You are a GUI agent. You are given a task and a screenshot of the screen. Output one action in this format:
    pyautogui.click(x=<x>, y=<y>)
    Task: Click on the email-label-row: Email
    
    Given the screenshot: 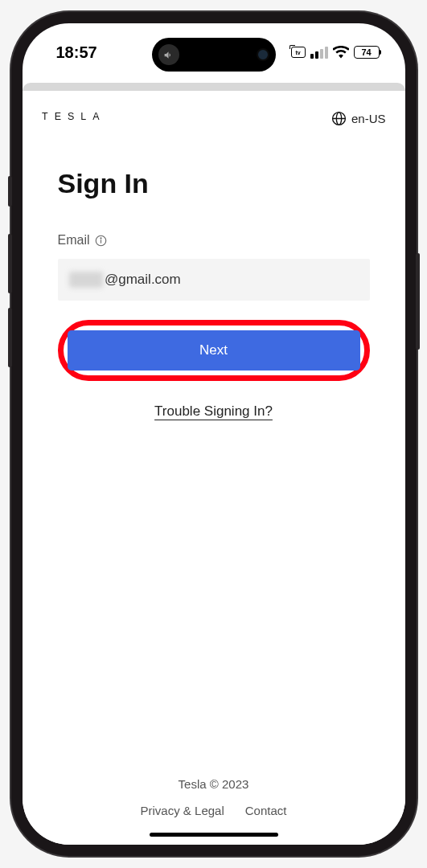 What is the action you would take?
    pyautogui.click(x=214, y=240)
    